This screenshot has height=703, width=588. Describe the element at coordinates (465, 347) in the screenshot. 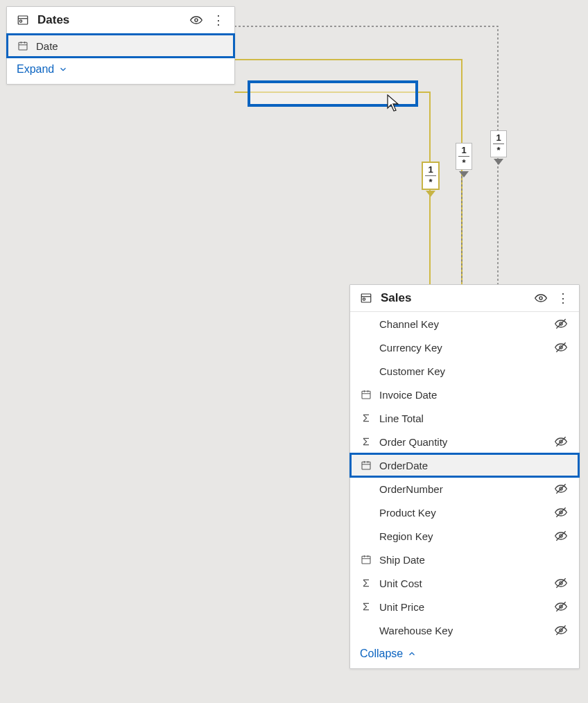

I see `field-row: Currency Key` at that location.